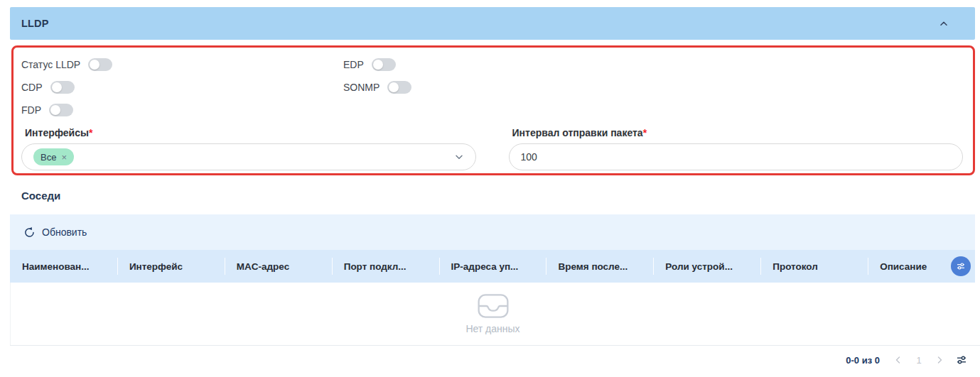 Image resolution: width=980 pixels, height=377 pixels. What do you see at coordinates (361, 87) in the screenshot?
I see `toggle-label: SONMP` at bounding box center [361, 87].